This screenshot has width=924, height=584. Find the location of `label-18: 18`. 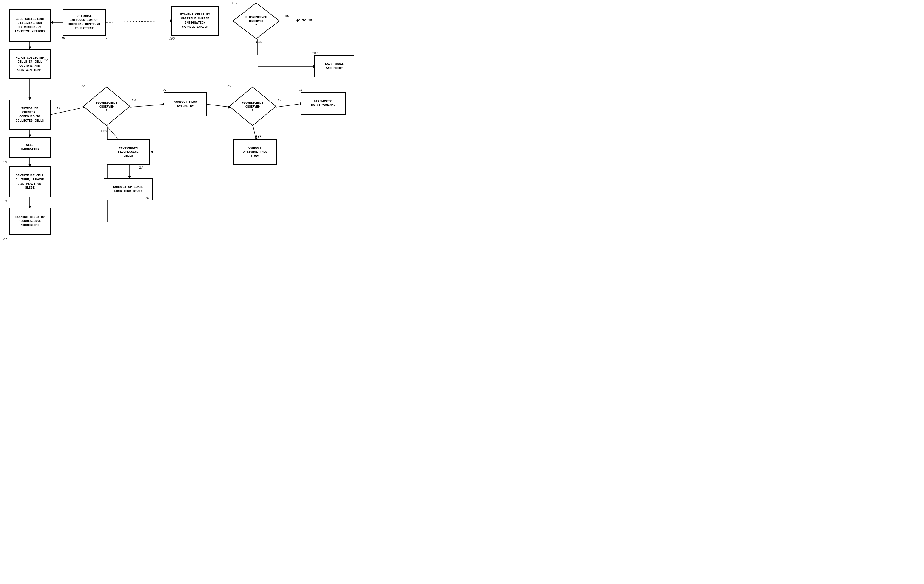

label-18: 18 is located at coordinates (5, 201).